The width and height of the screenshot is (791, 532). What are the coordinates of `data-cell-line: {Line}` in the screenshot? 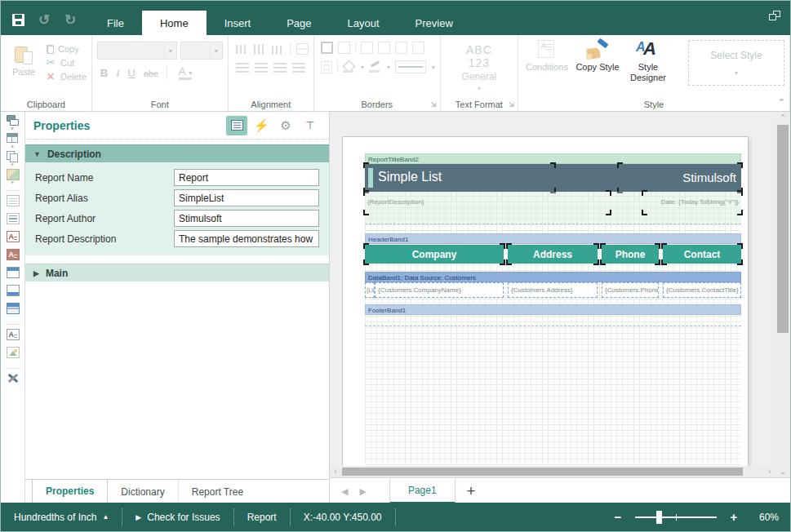 It's located at (370, 290).